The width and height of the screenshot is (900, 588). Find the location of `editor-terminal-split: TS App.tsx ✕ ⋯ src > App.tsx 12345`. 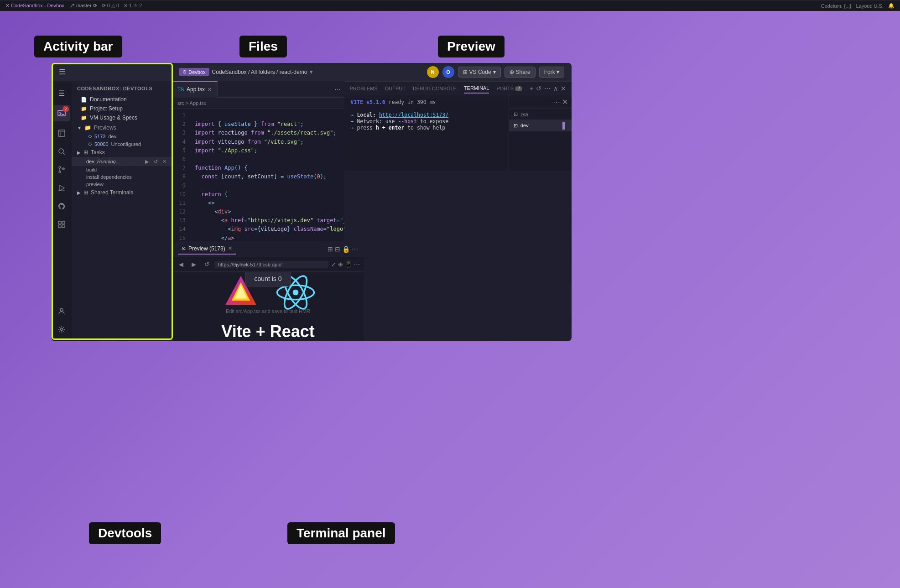

editor-terminal-split: TS App.tsx ✕ ⋯ src > App.tsx 12345 is located at coordinates (258, 161).